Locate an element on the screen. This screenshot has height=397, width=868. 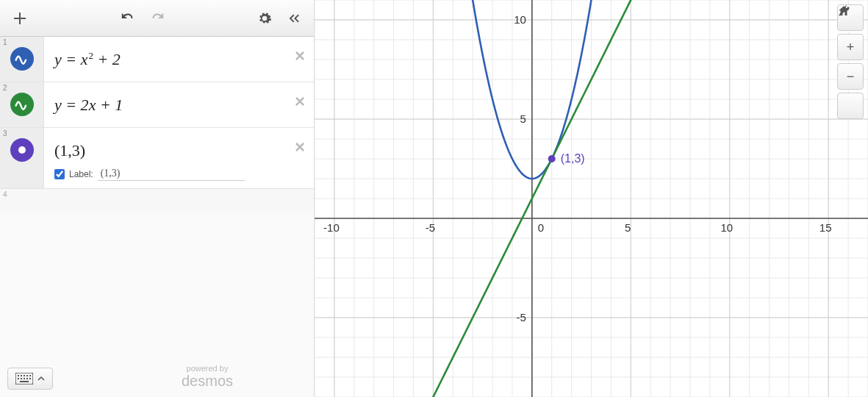
expression-index: 1 is located at coordinates (5, 43).